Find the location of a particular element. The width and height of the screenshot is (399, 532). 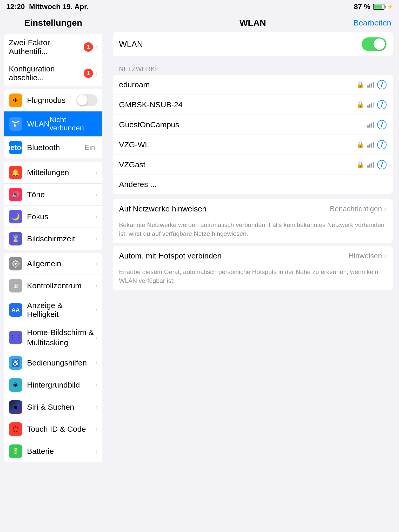

sidebar-item-zwei-faktor: Zwei-Faktor-Authentifi... 1 › is located at coordinates (53, 47).